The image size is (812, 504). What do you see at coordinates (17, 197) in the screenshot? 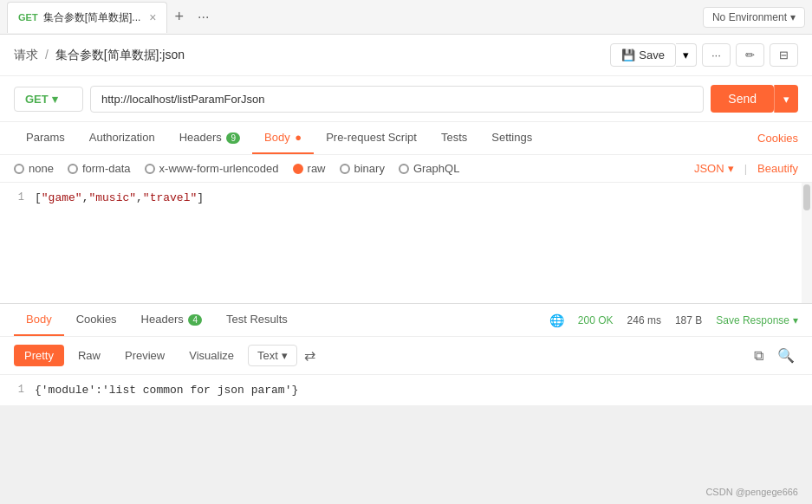
I see `line-number-1: 1` at bounding box center [17, 197].